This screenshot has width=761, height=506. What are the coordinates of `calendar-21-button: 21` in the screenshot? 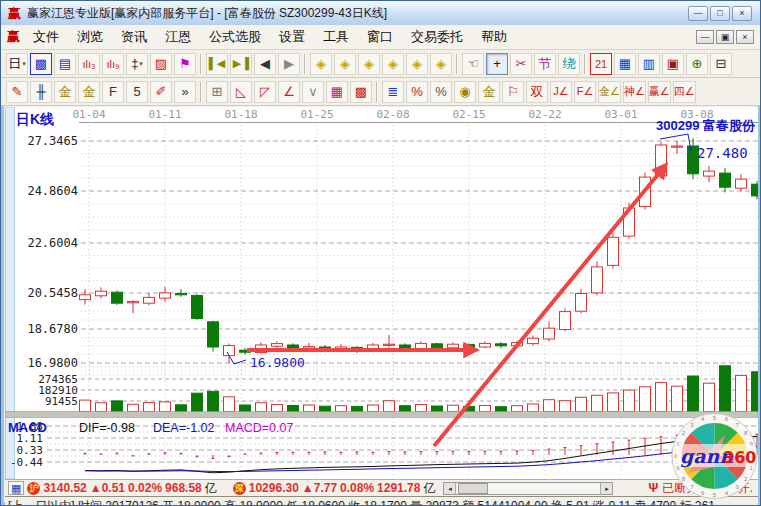 It's located at (601, 64).